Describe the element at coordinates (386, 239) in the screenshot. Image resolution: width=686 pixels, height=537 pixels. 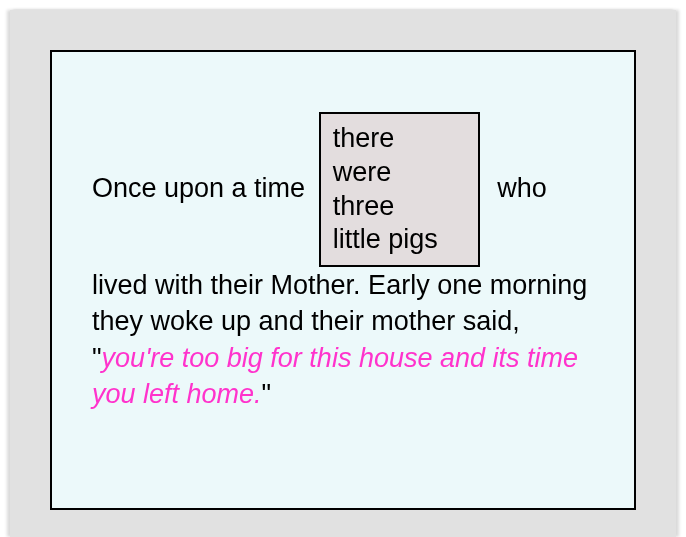
I see `inset-line-4: little pigs` at that location.